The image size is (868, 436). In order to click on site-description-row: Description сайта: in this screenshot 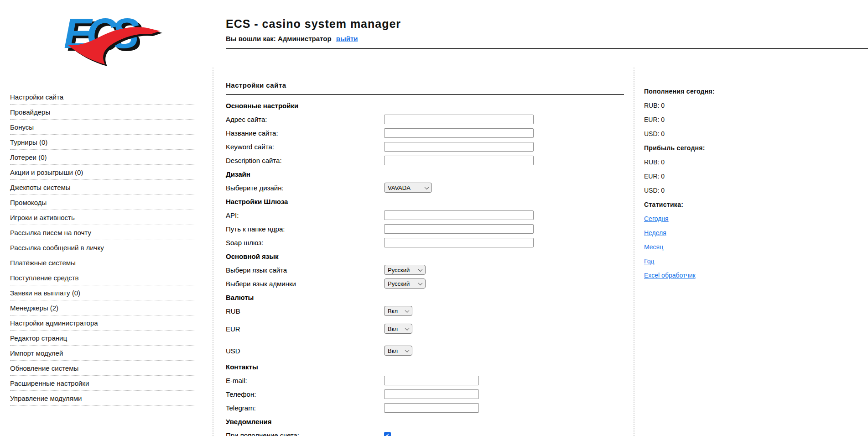, I will do `click(425, 160)`.